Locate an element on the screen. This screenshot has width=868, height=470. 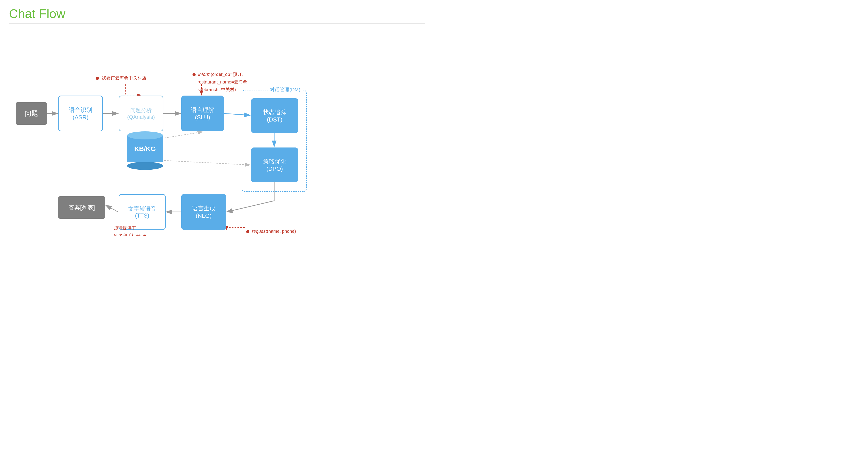
node-wenti: 问题 is located at coordinates (31, 114).